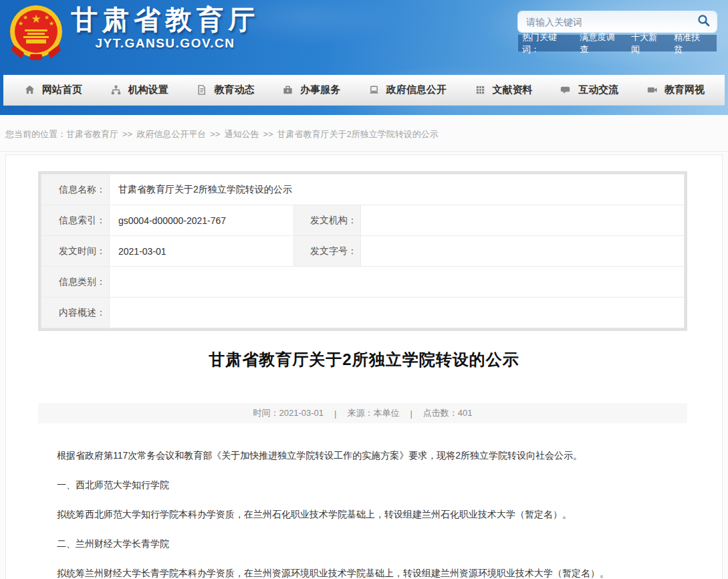  Describe the element at coordinates (648, 43) in the screenshot. I see `hot-keyword-link-2: 十大新闻` at that location.